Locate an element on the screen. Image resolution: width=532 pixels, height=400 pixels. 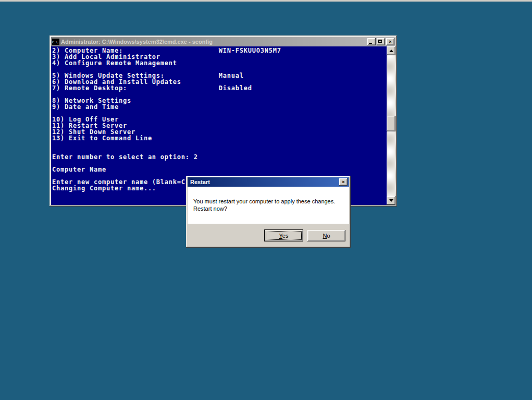
scrollbar-down-button is located at coordinates (391, 200).